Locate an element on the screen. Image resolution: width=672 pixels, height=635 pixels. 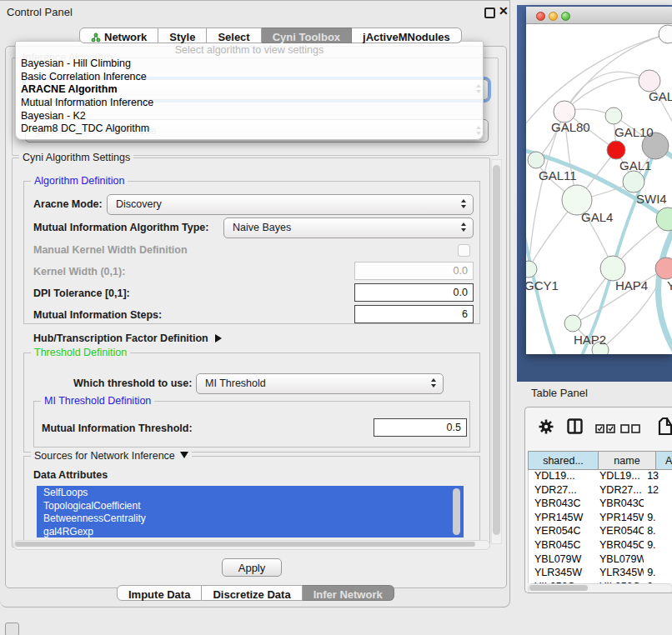
settings-vertical-scrollbar is located at coordinates (497, 352).